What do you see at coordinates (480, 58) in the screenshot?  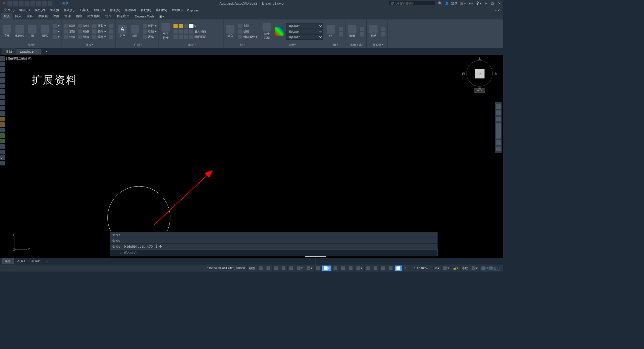 I see `viewcube-n: 北` at bounding box center [480, 58].